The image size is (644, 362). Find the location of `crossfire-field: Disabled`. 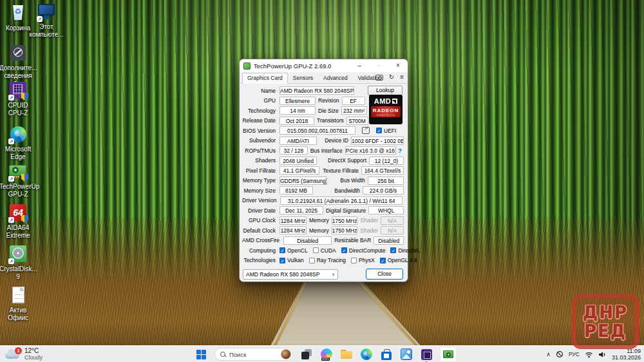

crossfire-field: Disabled is located at coordinates (308, 241).